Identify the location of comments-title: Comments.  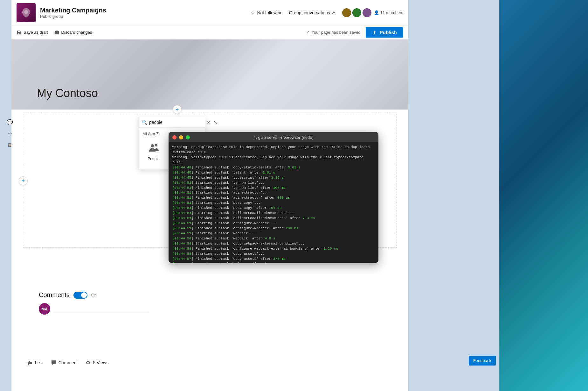
(54, 295).